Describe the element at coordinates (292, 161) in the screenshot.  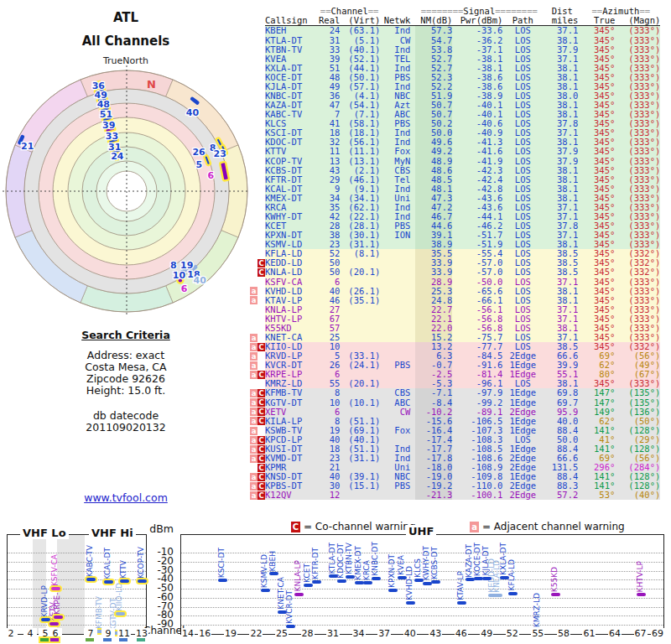
I see `cell-callsign: KCOP-TV` at that location.